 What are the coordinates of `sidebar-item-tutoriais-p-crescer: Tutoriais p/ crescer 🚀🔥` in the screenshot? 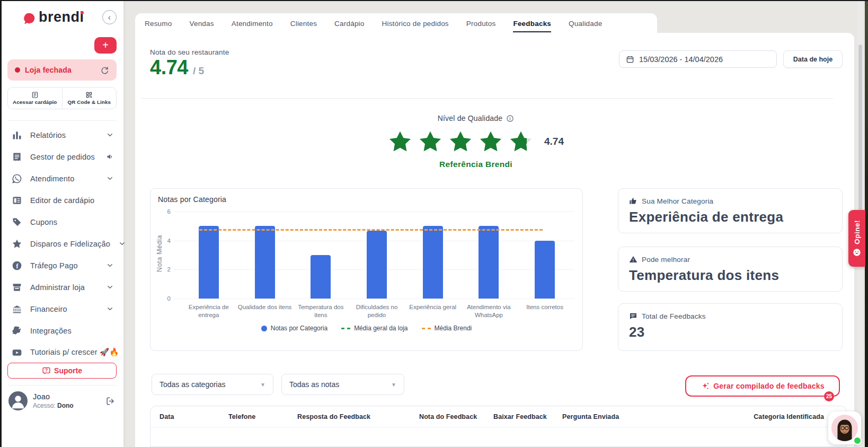 It's located at (61, 352).